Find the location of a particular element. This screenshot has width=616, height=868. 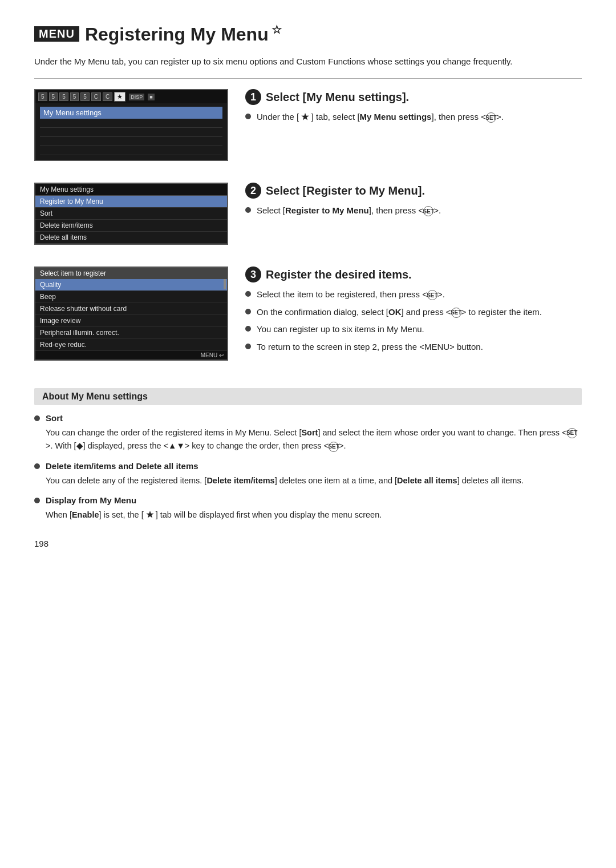

step-1-number: 1 is located at coordinates (253, 97).